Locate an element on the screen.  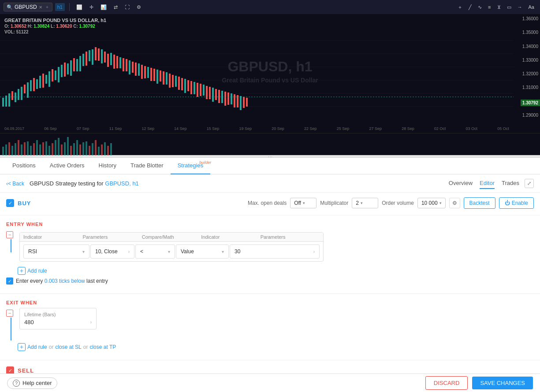
tab-trade-blotter: Trade Blotter is located at coordinates (147, 166).